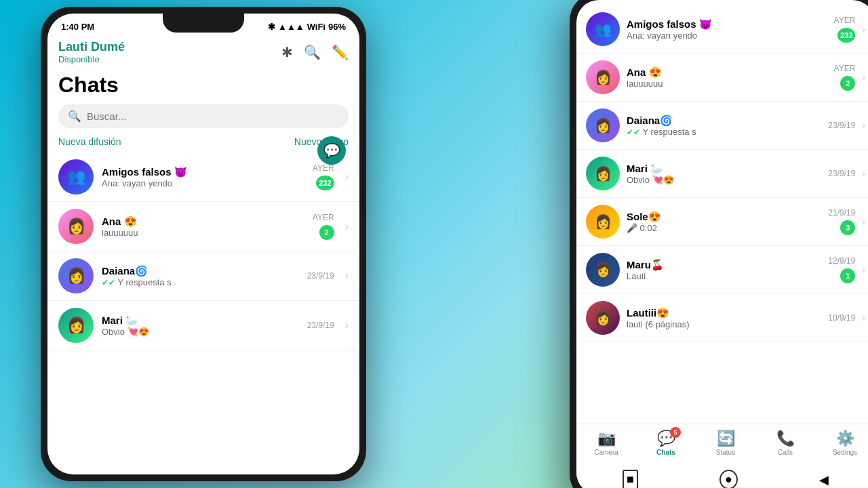  I want to click on nav-item-chats: 💬 5 Chats, so click(666, 443).